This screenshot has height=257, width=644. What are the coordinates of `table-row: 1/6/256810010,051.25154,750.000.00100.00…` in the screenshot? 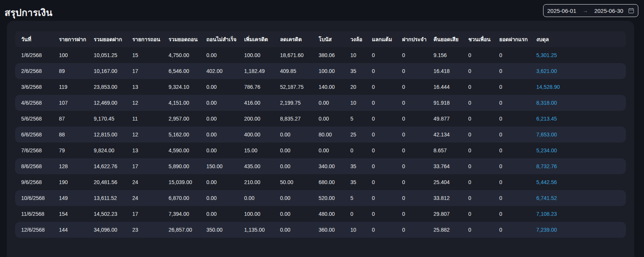 It's located at (320, 55).